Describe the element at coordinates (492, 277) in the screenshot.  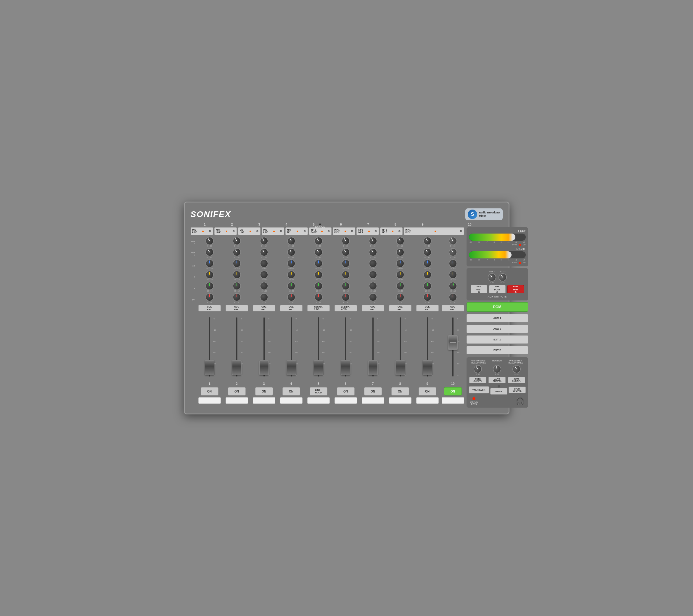
I see `aux1-output-knob` at that location.